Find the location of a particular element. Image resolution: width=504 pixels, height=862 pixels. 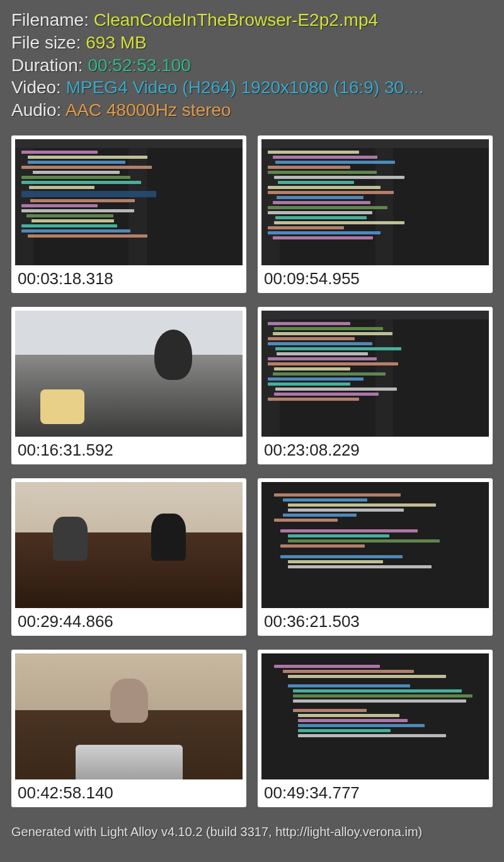

filesize-row: File size: 693 MB is located at coordinates (252, 43).